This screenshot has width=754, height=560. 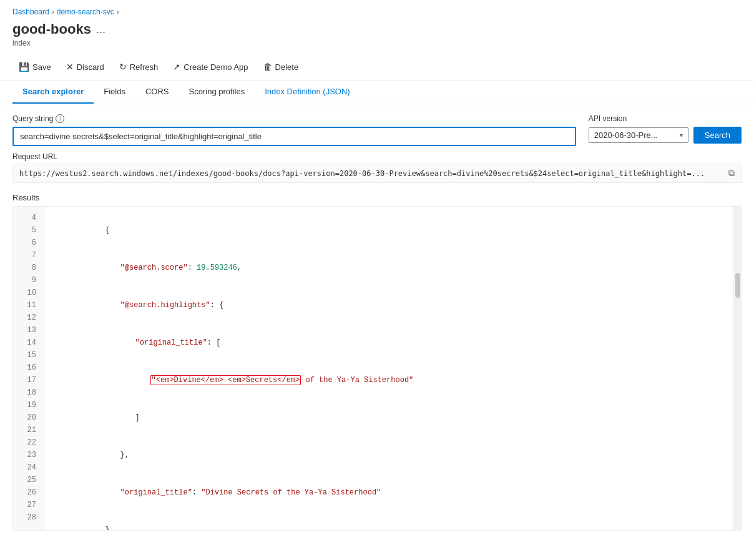 I want to click on discard-button: ✕ Discard, so click(x=85, y=67).